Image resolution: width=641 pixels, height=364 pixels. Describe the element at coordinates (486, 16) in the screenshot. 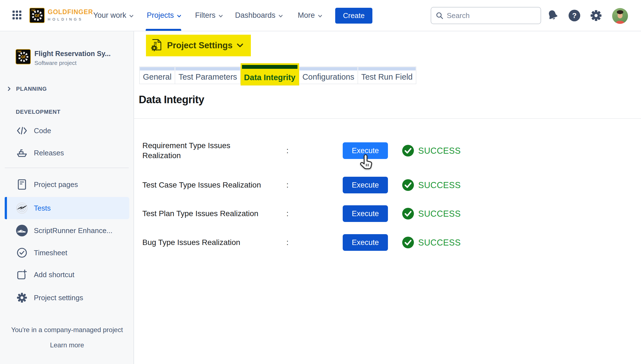

I see `search-box` at that location.